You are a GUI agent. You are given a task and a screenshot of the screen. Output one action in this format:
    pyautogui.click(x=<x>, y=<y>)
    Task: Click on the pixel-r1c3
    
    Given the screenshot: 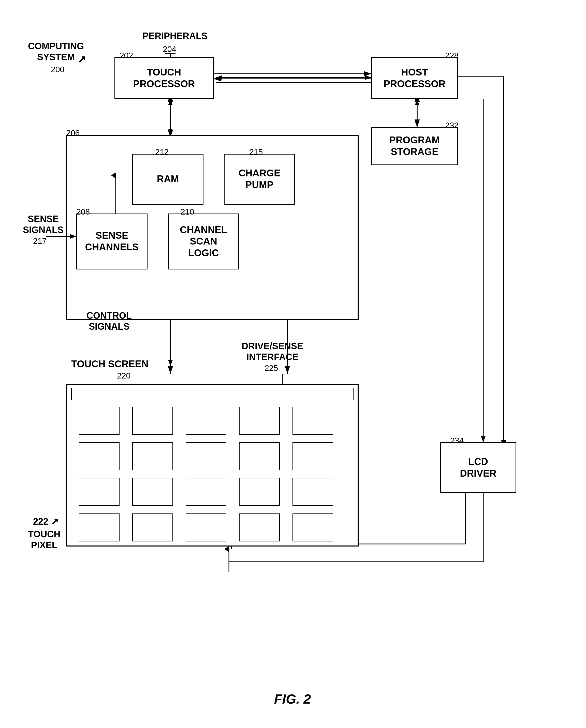 What is the action you would take?
    pyautogui.click(x=206, y=421)
    